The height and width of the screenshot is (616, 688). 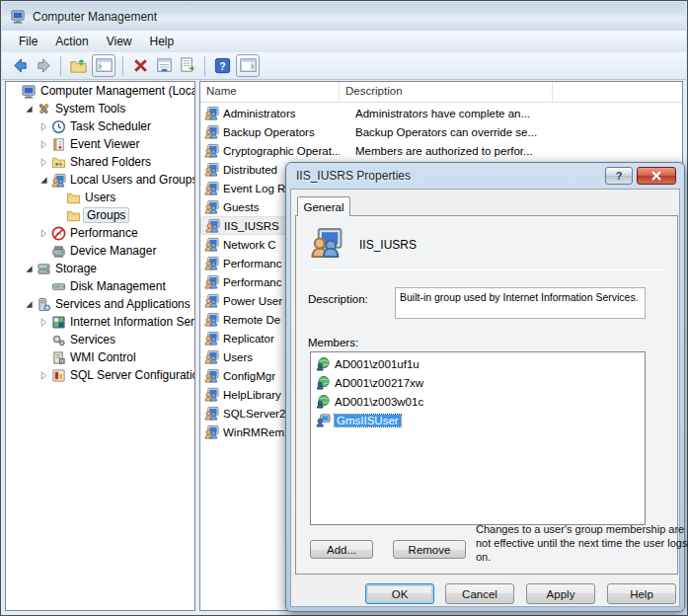 I want to click on tree-item-event-viewer: Event Viewer, so click(x=101, y=144).